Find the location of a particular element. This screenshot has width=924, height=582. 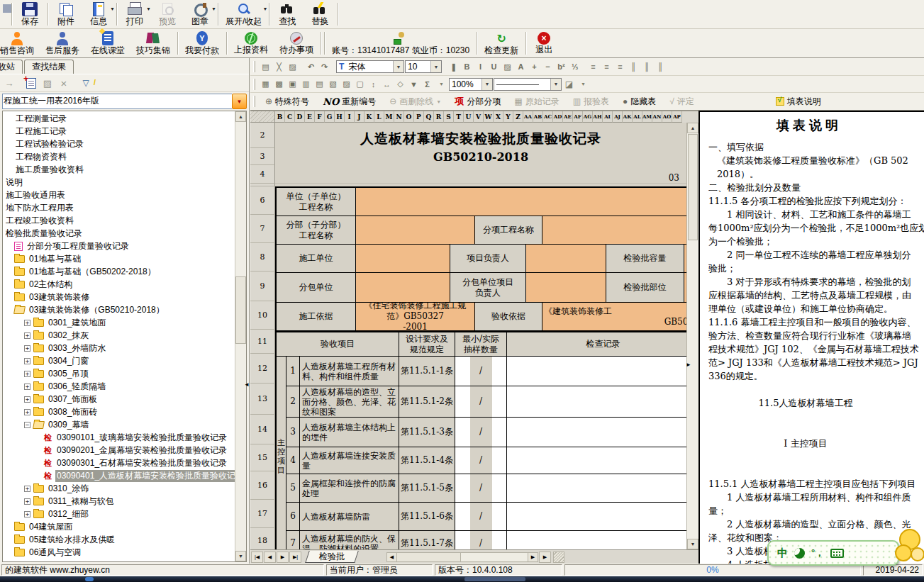

combo-dropdown-icon: ▼ is located at coordinates (240, 101).